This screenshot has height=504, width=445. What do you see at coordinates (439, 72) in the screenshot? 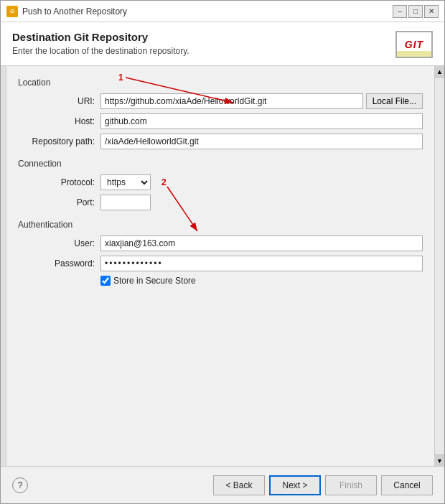
I see `scroll-up-arrow: ▲` at bounding box center [439, 72].